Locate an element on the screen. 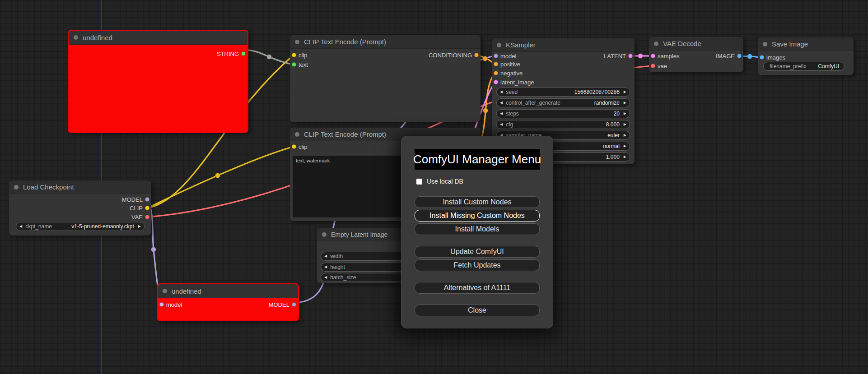 This screenshot has width=868, height=374. close-button: Close is located at coordinates (477, 310).